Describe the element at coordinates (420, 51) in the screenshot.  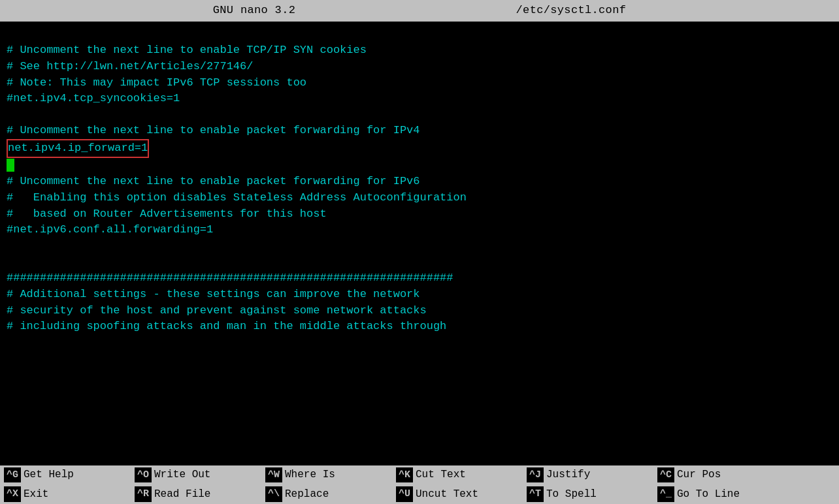
I see `editor-line: # Uncomment the next line to enable TCP/…` at that location.